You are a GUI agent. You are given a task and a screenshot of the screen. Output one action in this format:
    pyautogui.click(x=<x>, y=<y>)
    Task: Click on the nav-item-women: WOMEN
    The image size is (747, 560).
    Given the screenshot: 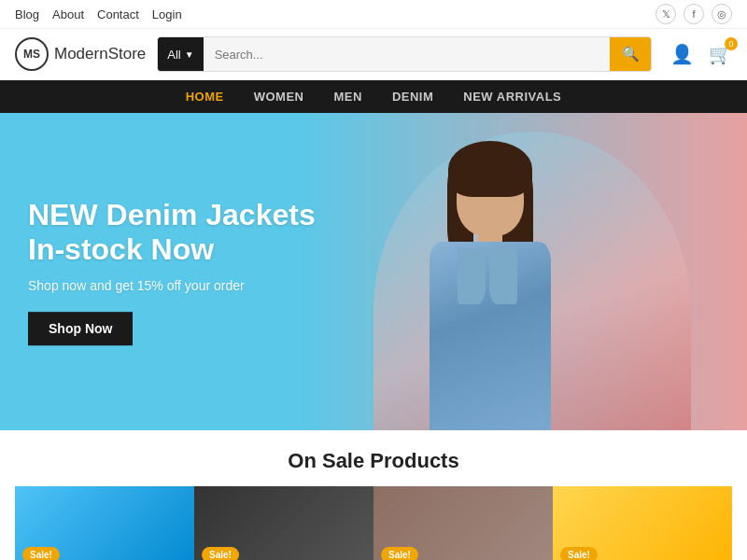 What is the action you would take?
    pyautogui.click(x=279, y=97)
    